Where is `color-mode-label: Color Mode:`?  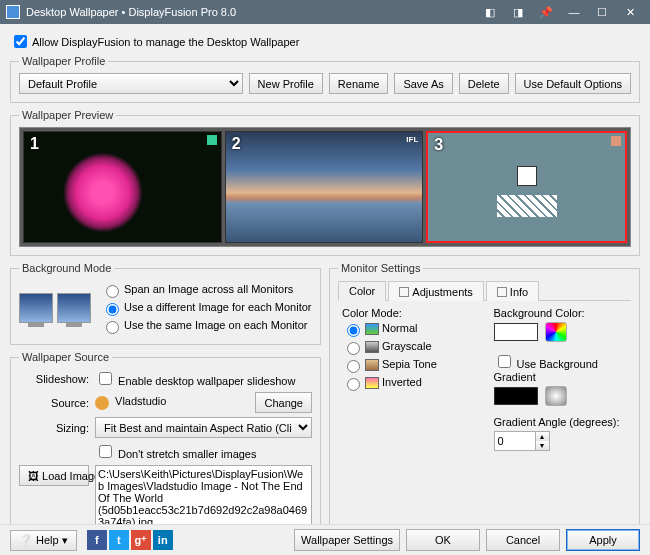 color-mode-label: Color Mode: is located at coordinates (409, 313).